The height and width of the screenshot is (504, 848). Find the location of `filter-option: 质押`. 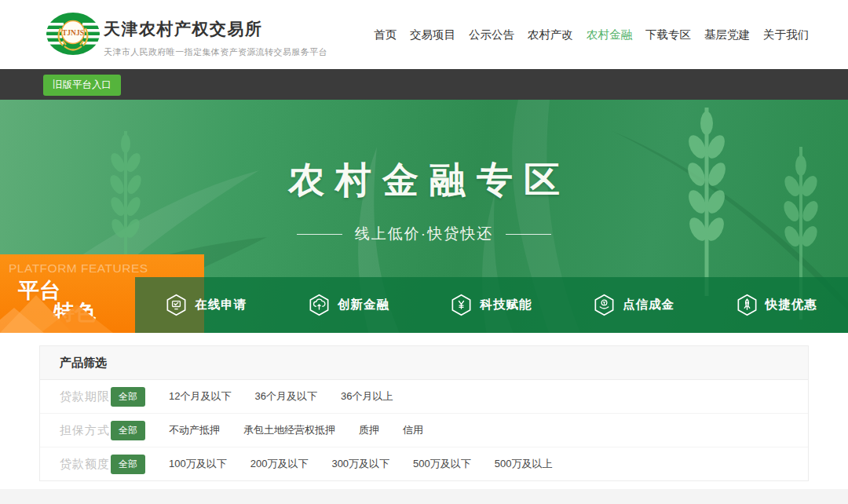

filter-option: 质押 is located at coordinates (369, 430).